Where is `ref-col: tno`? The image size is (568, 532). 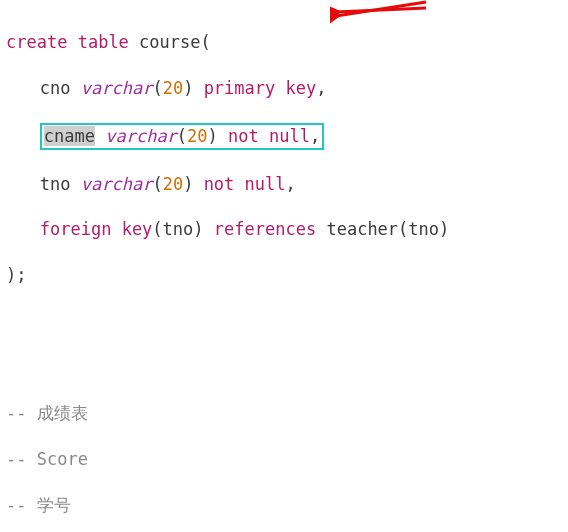 ref-col: tno is located at coordinates (424, 229).